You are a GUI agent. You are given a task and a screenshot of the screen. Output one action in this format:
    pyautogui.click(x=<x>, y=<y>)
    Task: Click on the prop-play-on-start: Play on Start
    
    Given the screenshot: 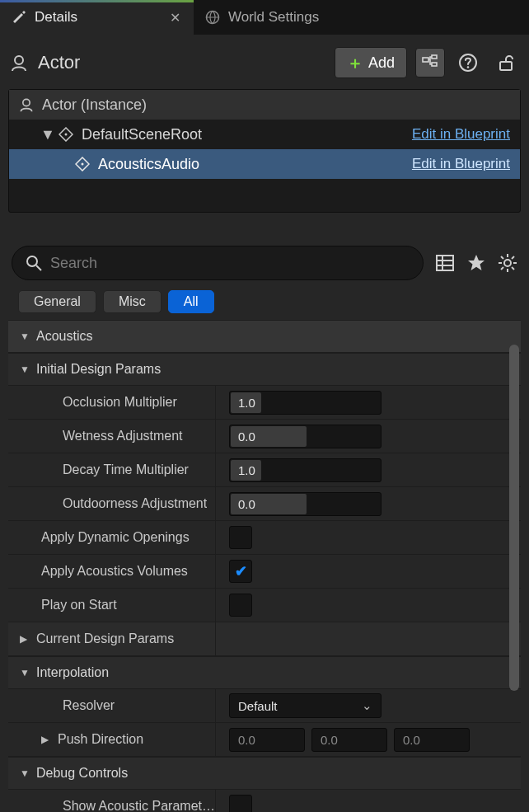 What is the action you would take?
    pyautogui.click(x=264, y=605)
    